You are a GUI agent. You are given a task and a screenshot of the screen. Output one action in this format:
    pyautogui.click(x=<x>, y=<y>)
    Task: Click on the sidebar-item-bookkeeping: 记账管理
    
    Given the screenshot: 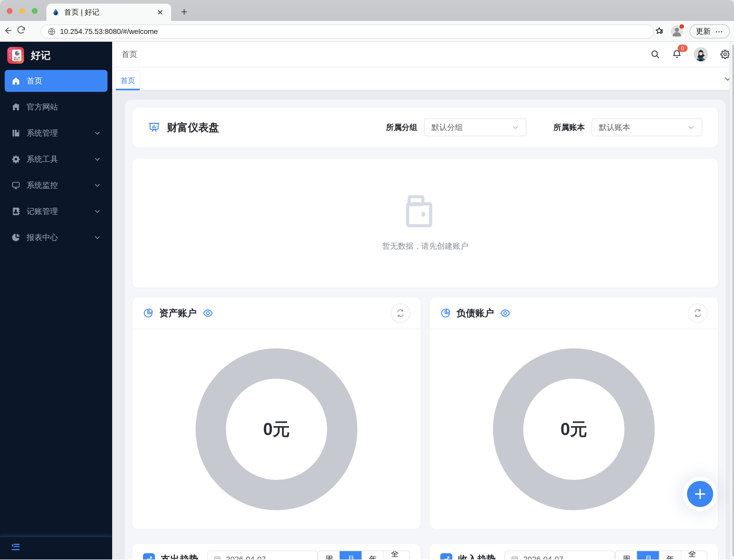 What is the action you would take?
    pyautogui.click(x=56, y=211)
    